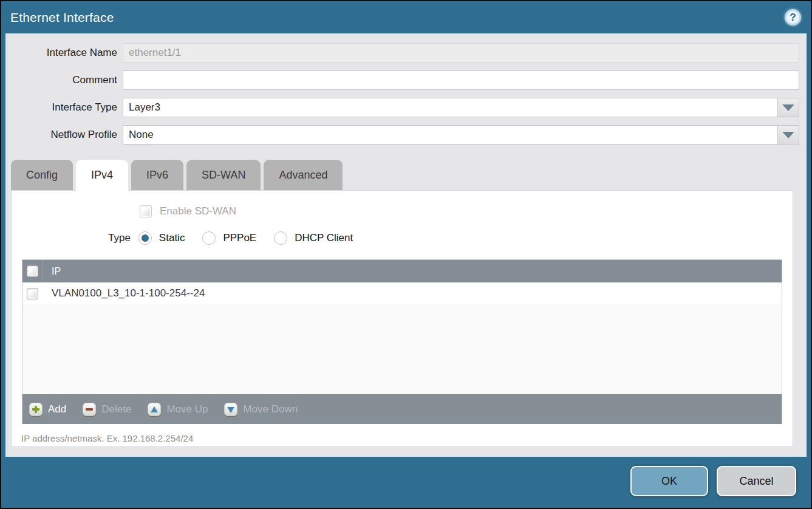  What do you see at coordinates (313, 238) in the screenshot?
I see `radio-dhcp-client: DHCP Client` at bounding box center [313, 238].